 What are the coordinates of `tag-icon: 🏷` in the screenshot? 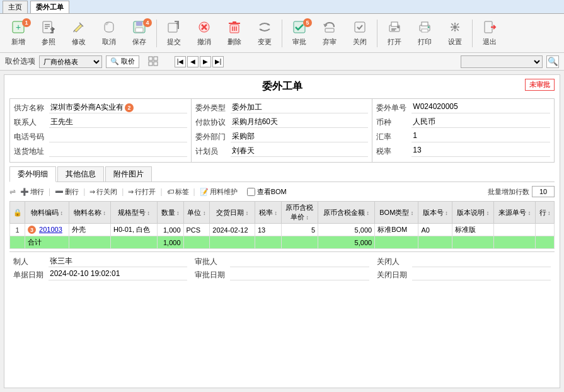 It's located at (170, 192).